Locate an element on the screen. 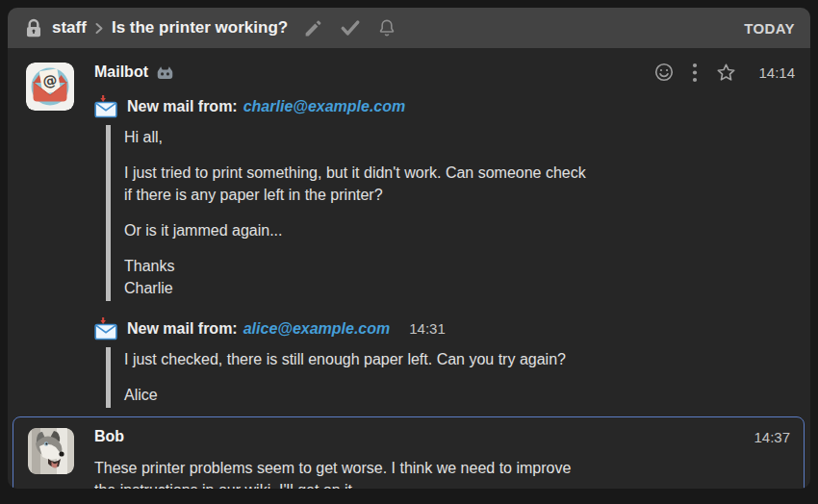 This screenshot has width=818, height=504. email-paragraph: I just tried to print something, but it … is located at coordinates (414, 184).